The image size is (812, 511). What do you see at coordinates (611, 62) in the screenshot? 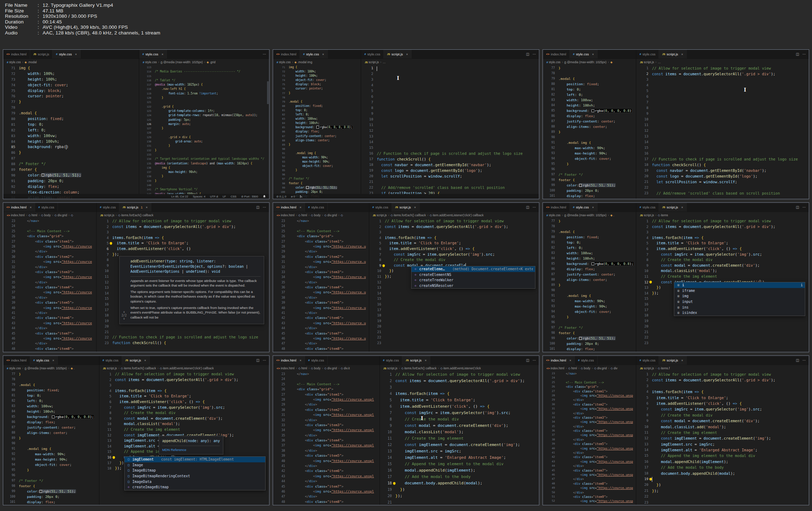
I see `breadcrumb-item: ◈` at bounding box center [611, 62].